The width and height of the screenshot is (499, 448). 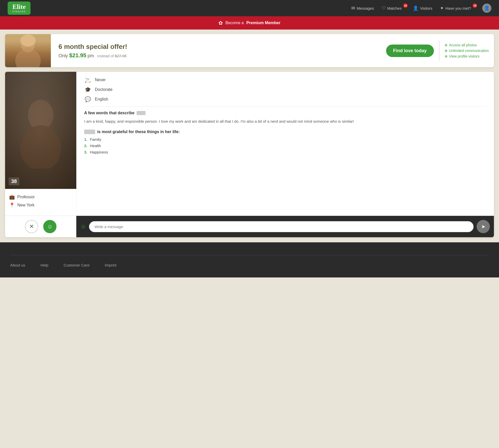 What do you see at coordinates (353, 8) in the screenshot?
I see `messages-icon: ✉` at bounding box center [353, 8].